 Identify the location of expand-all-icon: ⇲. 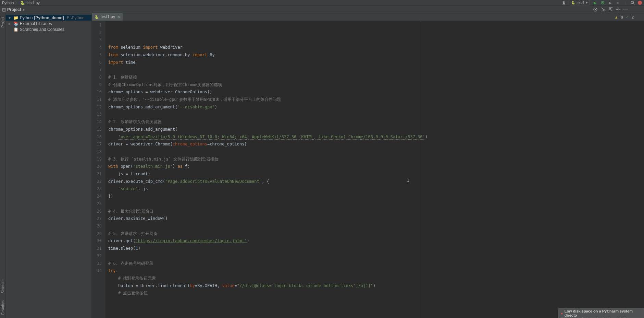
(603, 10).